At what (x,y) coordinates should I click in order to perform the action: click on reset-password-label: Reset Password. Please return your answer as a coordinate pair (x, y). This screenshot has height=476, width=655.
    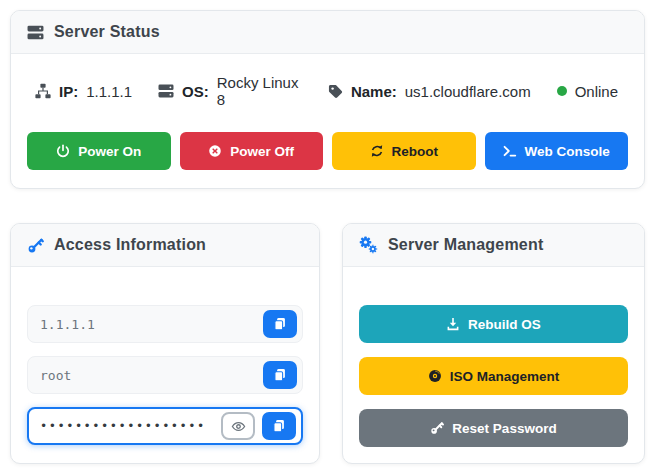
    Looking at the image, I should click on (504, 428).